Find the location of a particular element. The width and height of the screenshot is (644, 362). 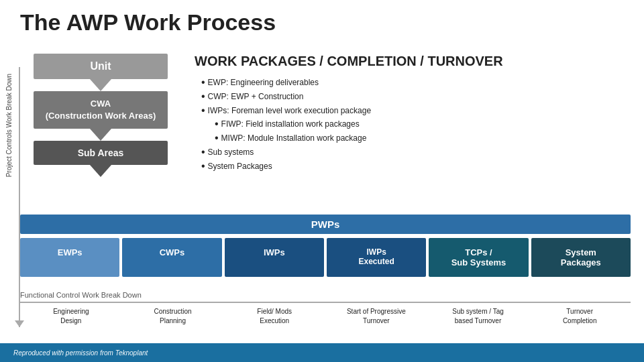

pwps-boxes: EWPs CWPs IWPs IWPsExecuted TCPs /Sub Sy… is located at coordinates (325, 257).